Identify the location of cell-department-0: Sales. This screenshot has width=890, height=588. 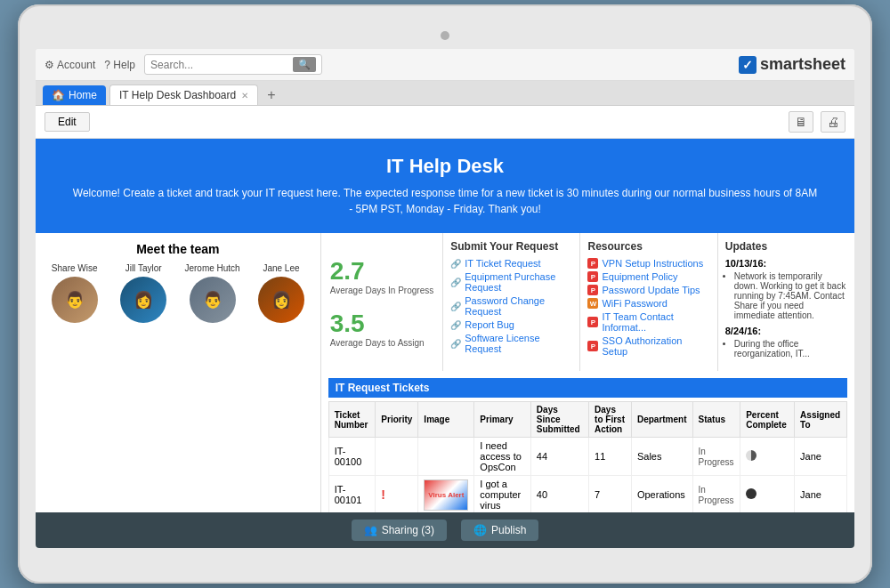
(662, 457).